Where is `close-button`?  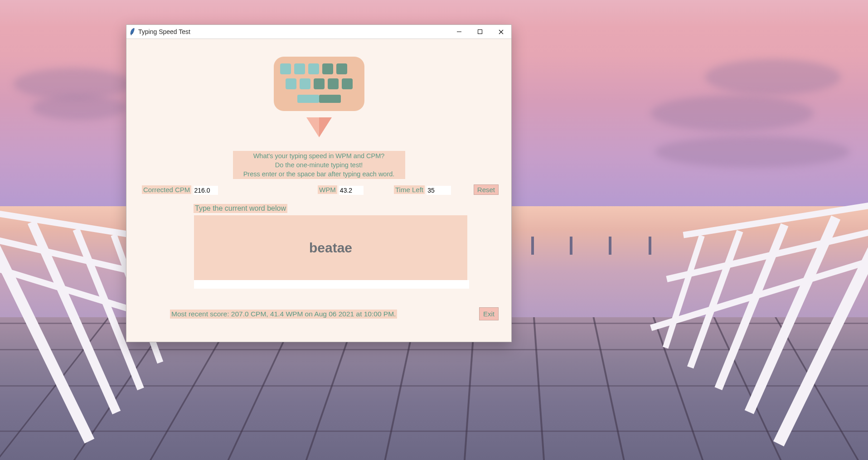
close-button is located at coordinates (501, 32).